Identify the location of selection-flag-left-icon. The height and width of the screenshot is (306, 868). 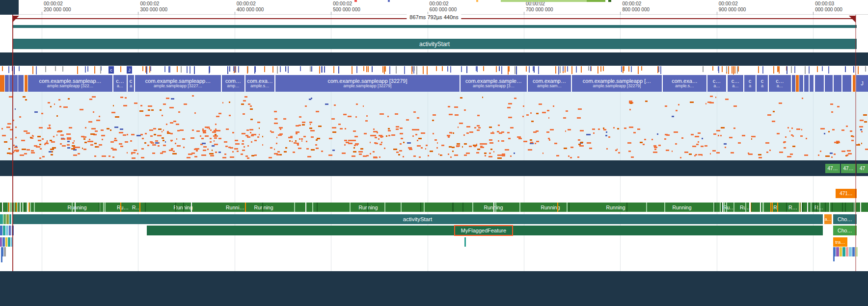
(16, 19).